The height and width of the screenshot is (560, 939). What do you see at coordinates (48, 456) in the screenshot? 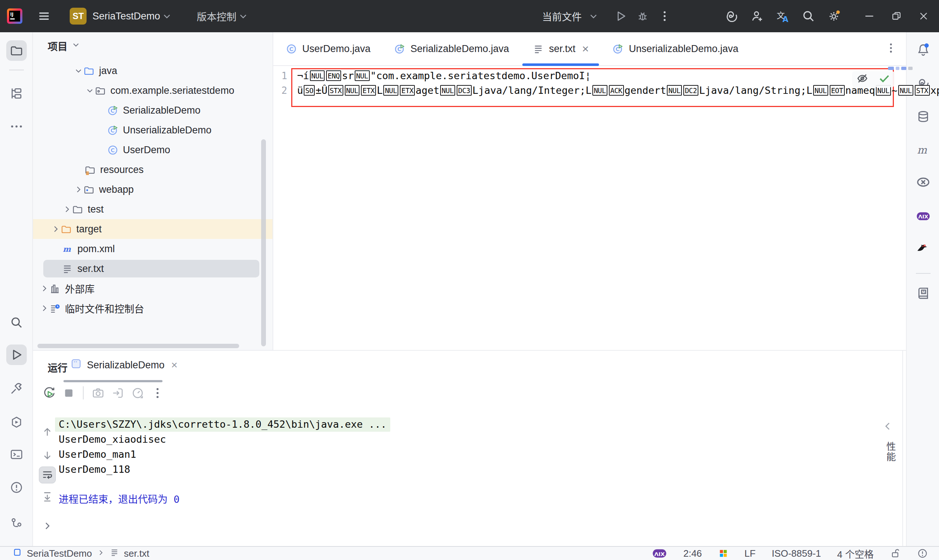
I see `console-scroll-down-button` at bounding box center [48, 456].